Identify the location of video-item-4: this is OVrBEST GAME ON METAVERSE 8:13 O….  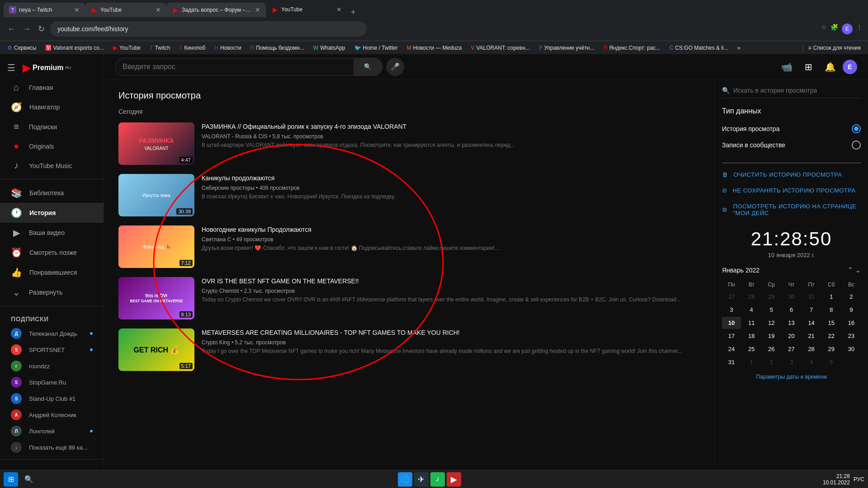
(409, 298).